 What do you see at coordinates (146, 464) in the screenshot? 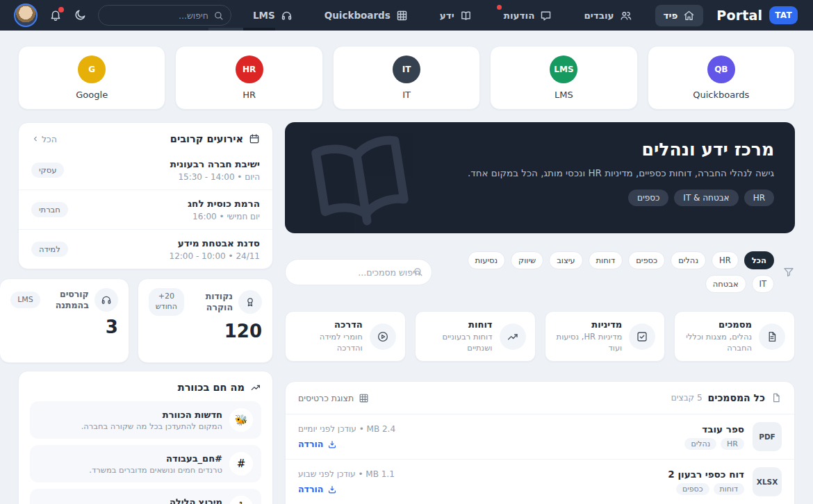
I see `list-item-hot-at-work: # #חם_בעבודה טרנדים חמים ונושאים מדוברים…` at bounding box center [146, 464].